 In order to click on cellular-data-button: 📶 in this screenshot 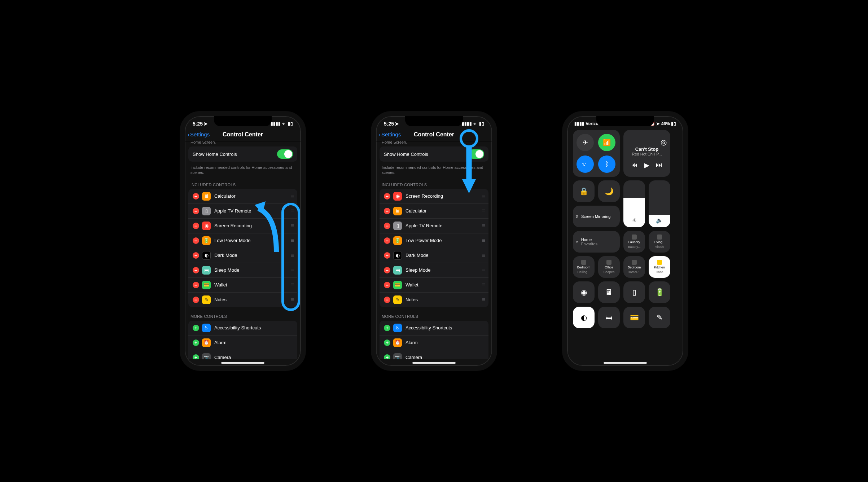, I will do `click(607, 143)`.